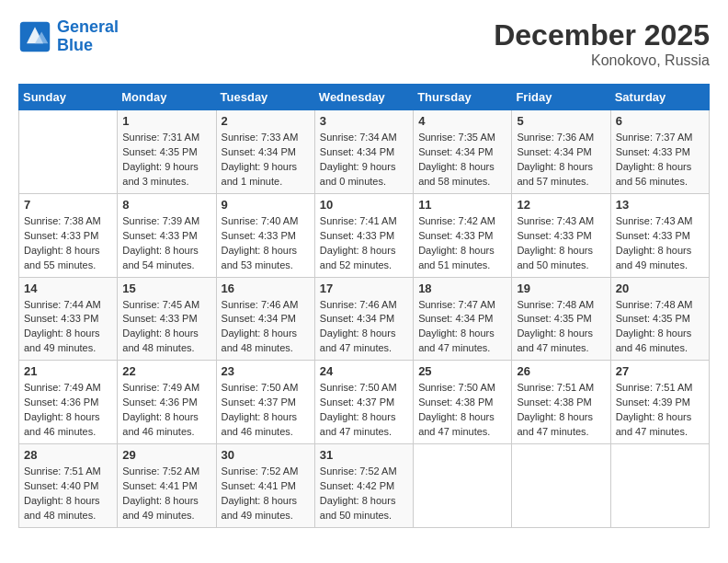 This screenshot has width=728, height=563. Describe the element at coordinates (68, 204) in the screenshot. I see `day-number: 7` at that location.